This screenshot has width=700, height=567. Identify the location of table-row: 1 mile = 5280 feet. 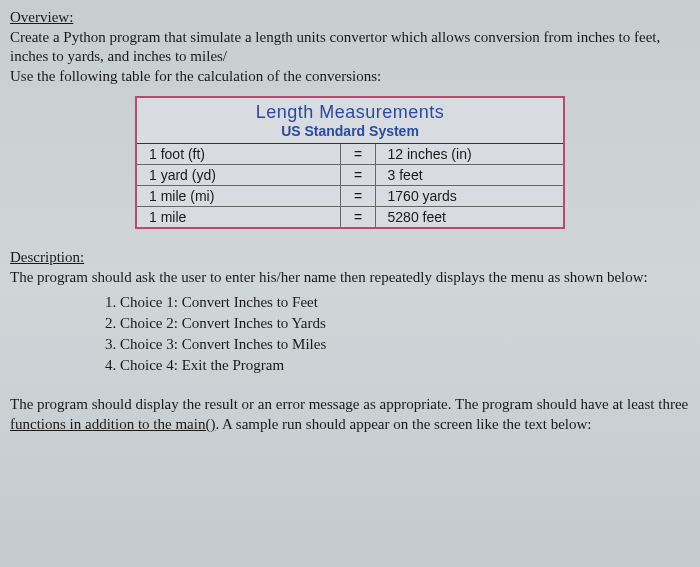
(350, 217).